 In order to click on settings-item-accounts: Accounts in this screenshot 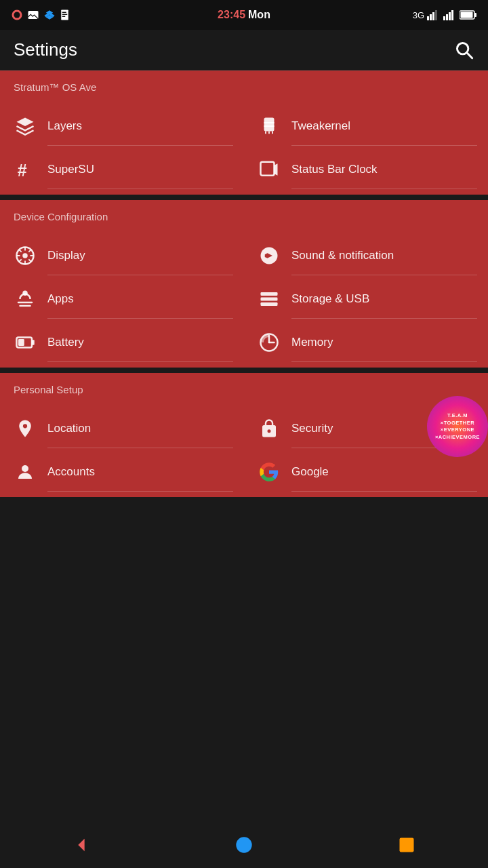, I will do `click(122, 470)`.